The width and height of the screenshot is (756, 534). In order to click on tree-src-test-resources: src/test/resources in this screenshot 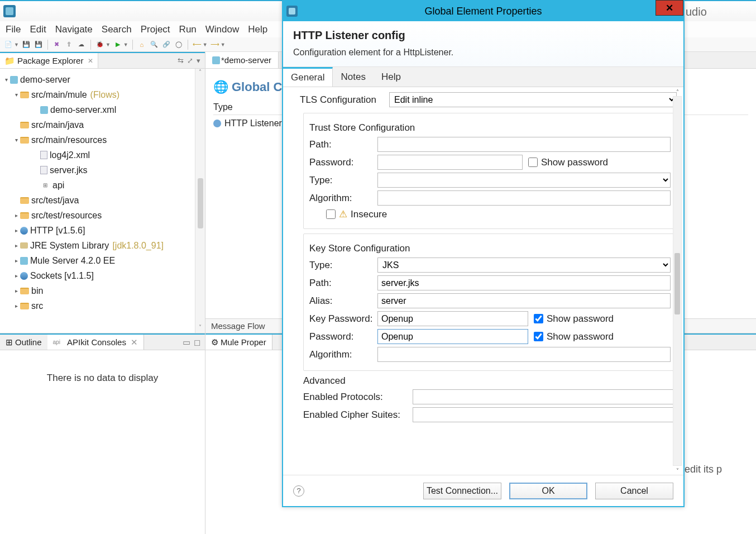, I will do `click(66, 216)`.